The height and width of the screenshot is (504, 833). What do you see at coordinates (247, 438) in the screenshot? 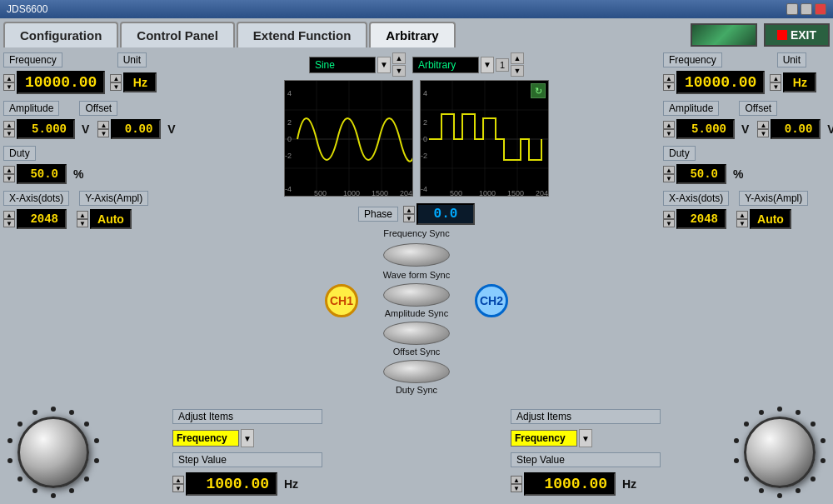
I see `ch1-adjust-arrow: ▼` at bounding box center [247, 438].